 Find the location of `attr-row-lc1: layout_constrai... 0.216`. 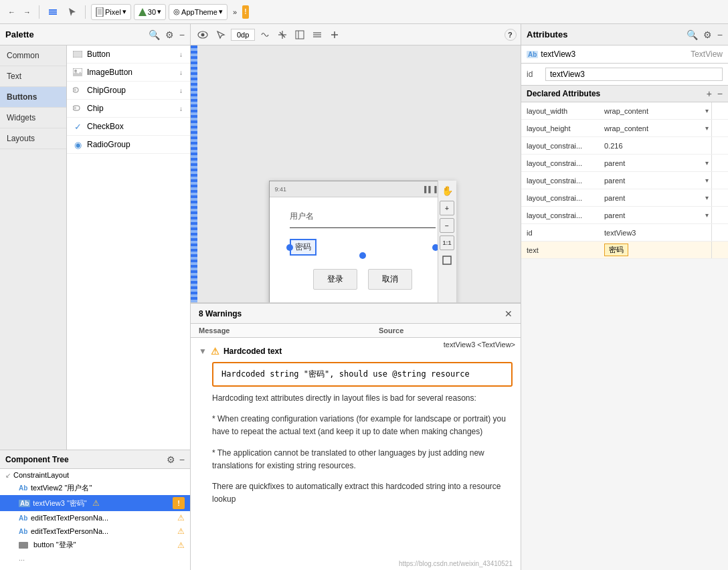

attr-row-lc1: layout_constrai... 0.216 is located at coordinates (625, 146).